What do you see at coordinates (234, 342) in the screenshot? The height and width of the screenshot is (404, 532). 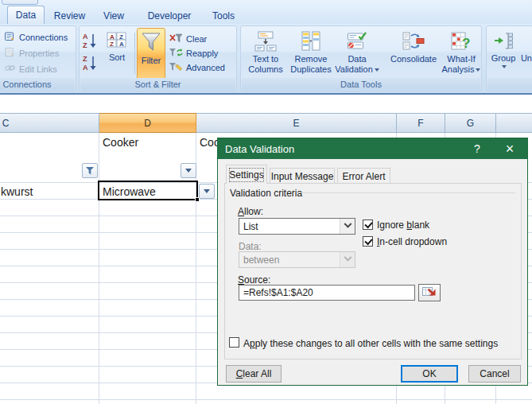 I see `apply-to-all-checkbox` at bounding box center [234, 342].